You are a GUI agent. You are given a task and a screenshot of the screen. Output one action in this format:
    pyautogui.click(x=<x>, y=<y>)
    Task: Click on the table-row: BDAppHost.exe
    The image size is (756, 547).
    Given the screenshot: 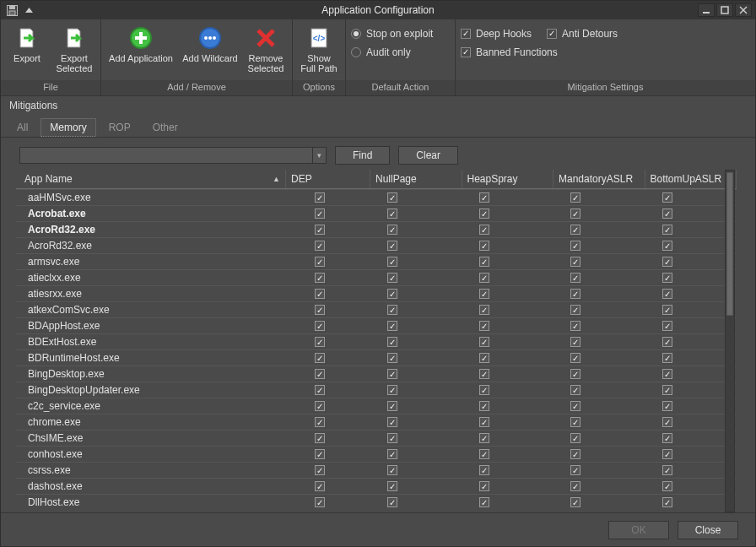 What is the action you would take?
    pyautogui.click(x=376, y=326)
    